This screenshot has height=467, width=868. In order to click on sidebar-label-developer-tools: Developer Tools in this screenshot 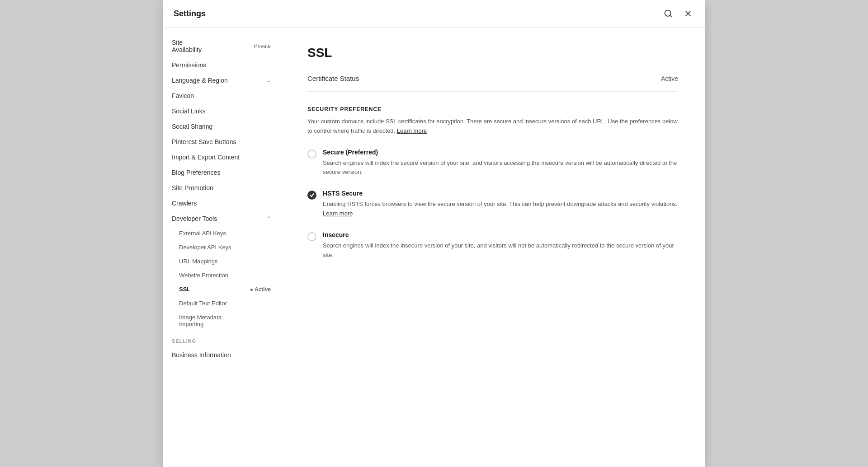, I will do `click(219, 219)`.